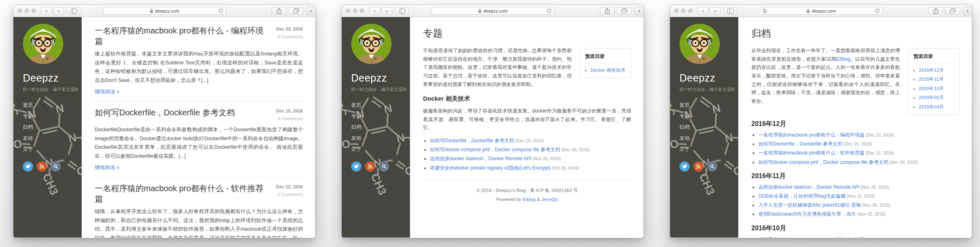 The image size is (980, 247). What do you see at coordinates (807, 214) in the screenshot?
I see `archive-post-link: 使用Elasticsearch作为本博客搜索引擎，强大` at bounding box center [807, 214].